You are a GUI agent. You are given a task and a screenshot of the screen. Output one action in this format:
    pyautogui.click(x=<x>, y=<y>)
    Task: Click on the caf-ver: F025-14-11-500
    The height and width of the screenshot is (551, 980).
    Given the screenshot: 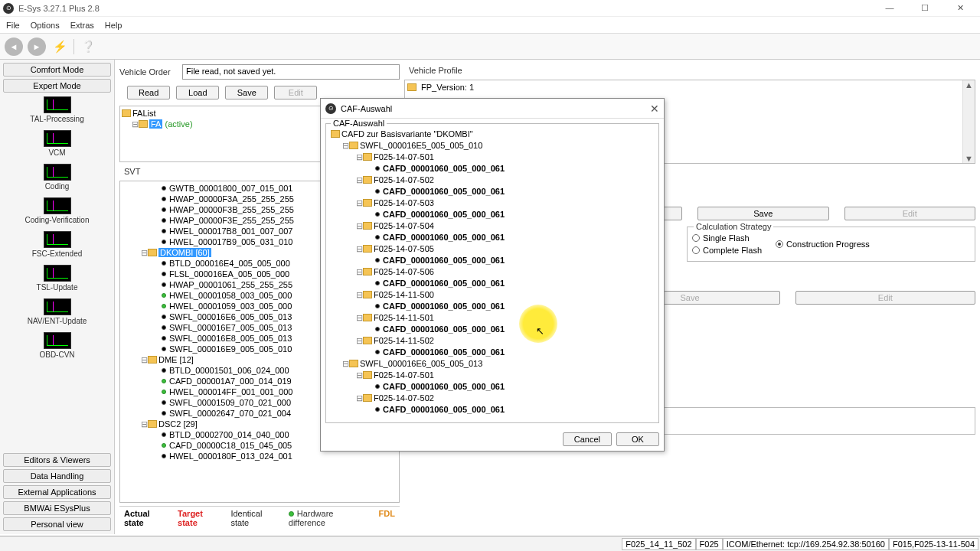 What is the action you would take?
    pyautogui.click(x=404, y=295)
    